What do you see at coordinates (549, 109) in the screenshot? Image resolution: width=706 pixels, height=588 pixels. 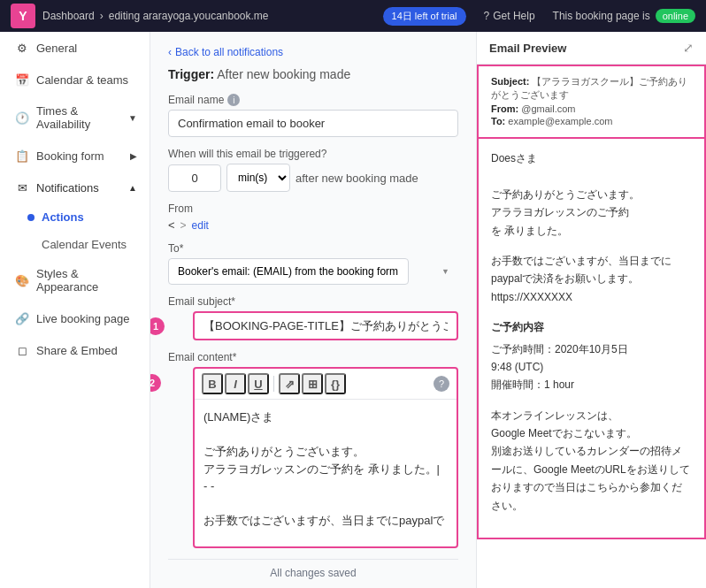 I see `preview-from-value: @gmail.com` at bounding box center [549, 109].